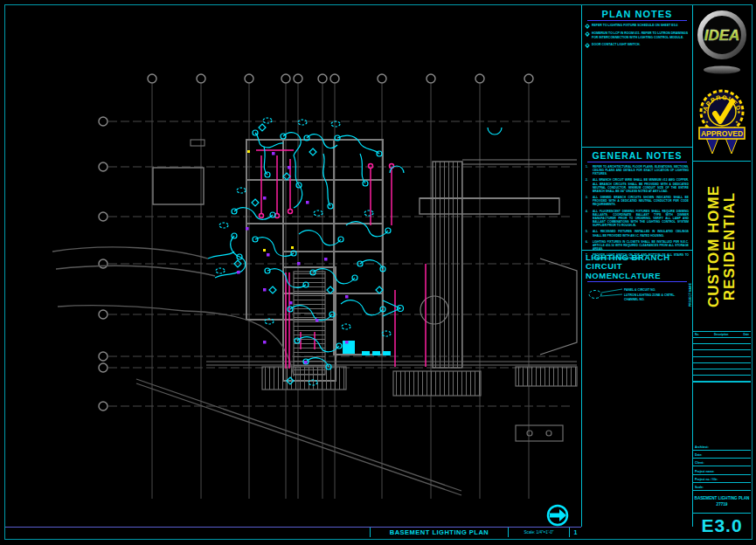 This screenshot has height=545, width=756. Describe the element at coordinates (575, 533) in the screenshot. I see `drawing-number: 1` at that location.